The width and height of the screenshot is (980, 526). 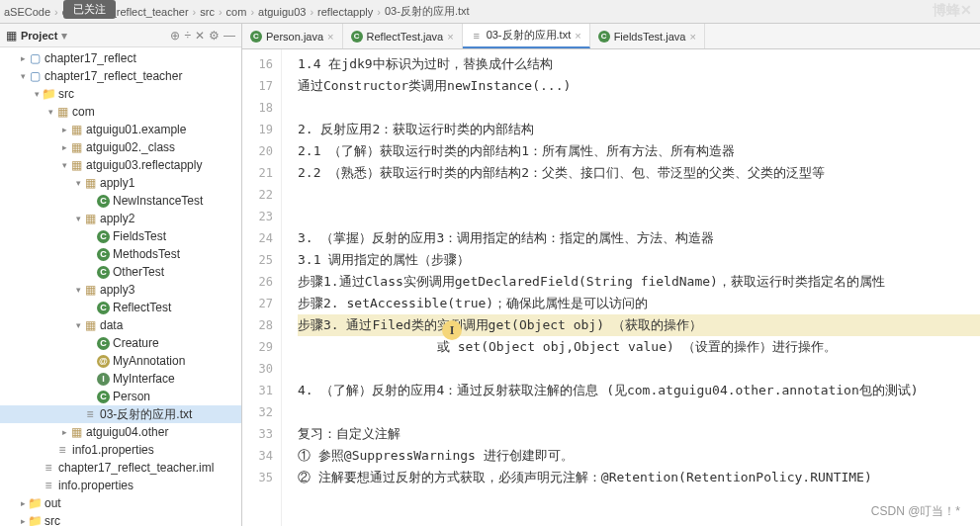 What do you see at coordinates (639, 151) in the screenshot?
I see `code-line: 2.1 （了解）获取运行时类的内部结构1：所有属性、所有方法、所有构造器` at bounding box center [639, 151].